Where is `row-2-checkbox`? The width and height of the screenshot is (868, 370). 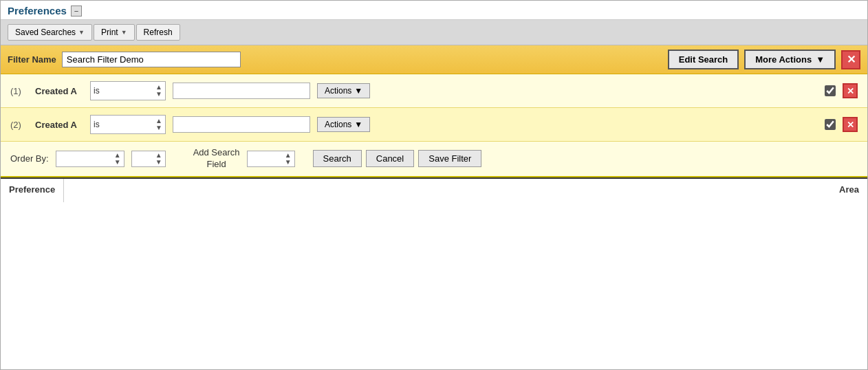
row-2-checkbox is located at coordinates (830, 124).